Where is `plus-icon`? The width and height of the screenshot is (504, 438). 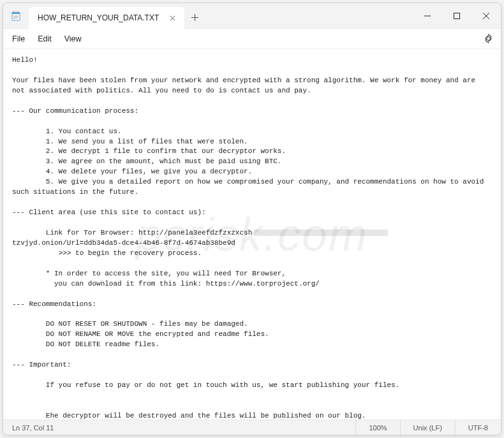 plus-icon is located at coordinates (195, 18).